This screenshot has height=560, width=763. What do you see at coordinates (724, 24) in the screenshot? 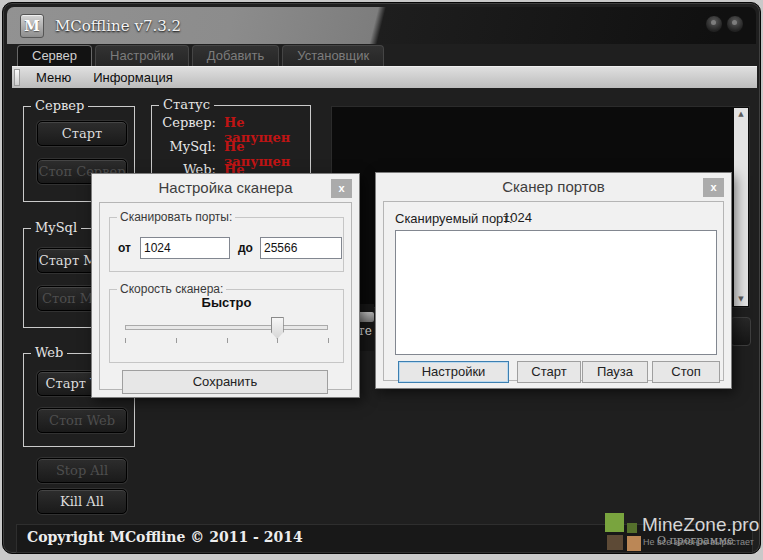
I see `window-controls` at bounding box center [724, 24].